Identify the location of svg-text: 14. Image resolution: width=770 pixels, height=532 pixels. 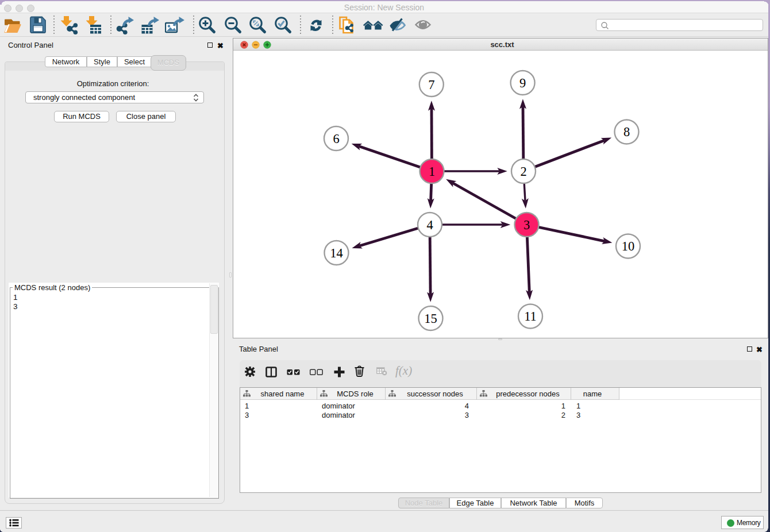
(337, 253).